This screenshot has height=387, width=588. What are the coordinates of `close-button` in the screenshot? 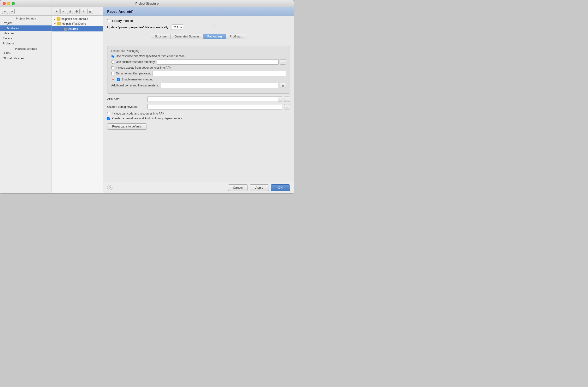 It's located at (4, 3).